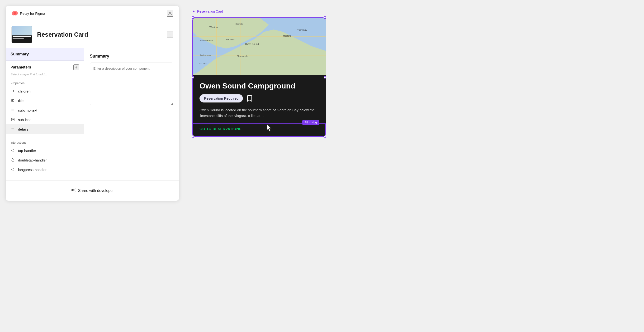 This screenshot has height=332, width=644. What do you see at coordinates (21, 101) in the screenshot?
I see `title-label: title` at bounding box center [21, 101].